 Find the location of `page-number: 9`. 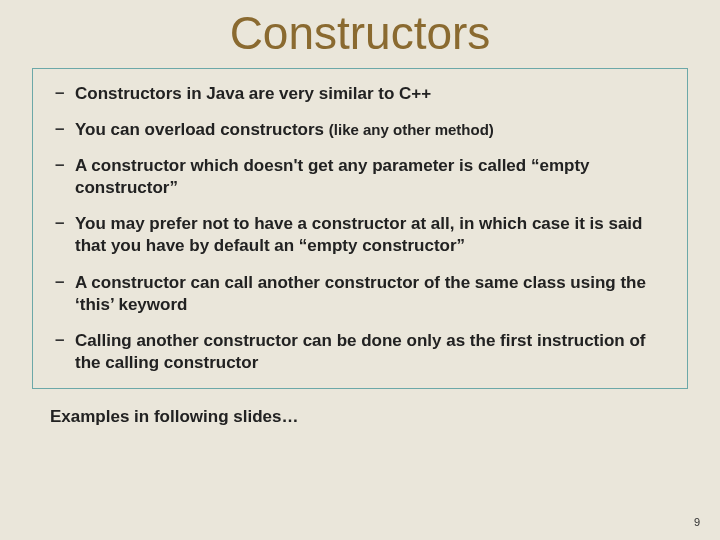

page-number: 9 is located at coordinates (697, 522).